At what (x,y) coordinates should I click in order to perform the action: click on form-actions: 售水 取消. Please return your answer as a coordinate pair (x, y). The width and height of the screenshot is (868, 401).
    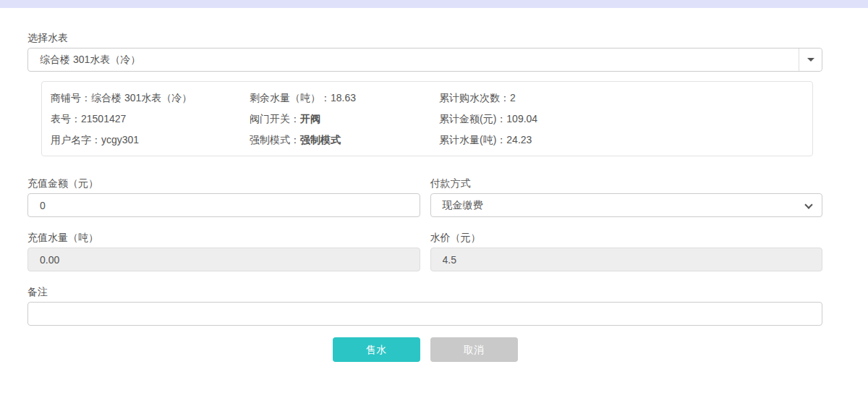
    Looking at the image, I should click on (425, 350).